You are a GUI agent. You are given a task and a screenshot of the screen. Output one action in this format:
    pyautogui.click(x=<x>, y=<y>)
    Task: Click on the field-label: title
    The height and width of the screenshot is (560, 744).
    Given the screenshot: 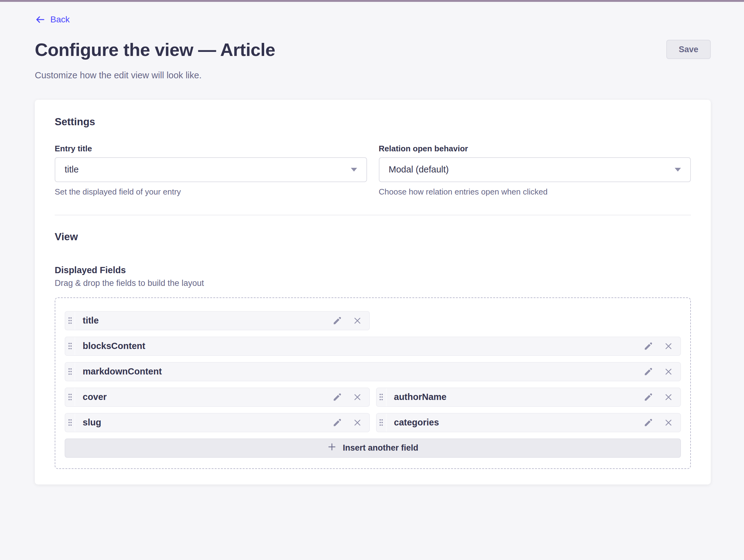 What is the action you would take?
    pyautogui.click(x=204, y=321)
    